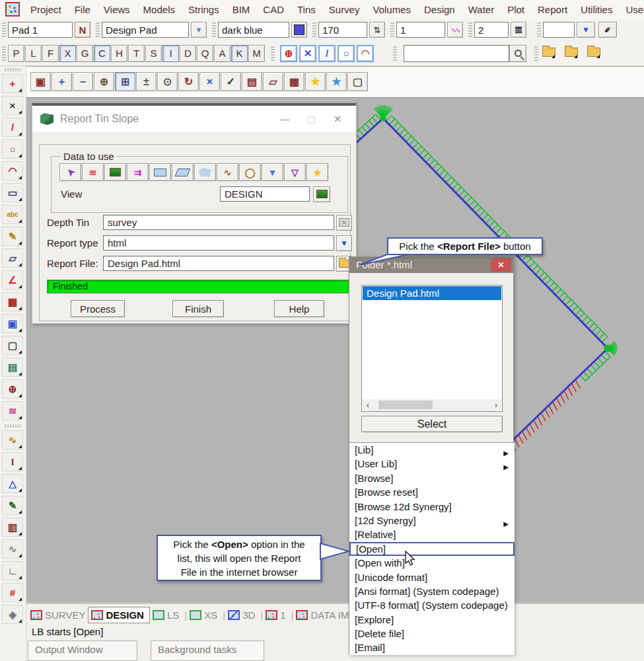 This screenshot has height=661, width=644. What do you see at coordinates (481, 9) in the screenshot?
I see `menu-water: Water` at bounding box center [481, 9].